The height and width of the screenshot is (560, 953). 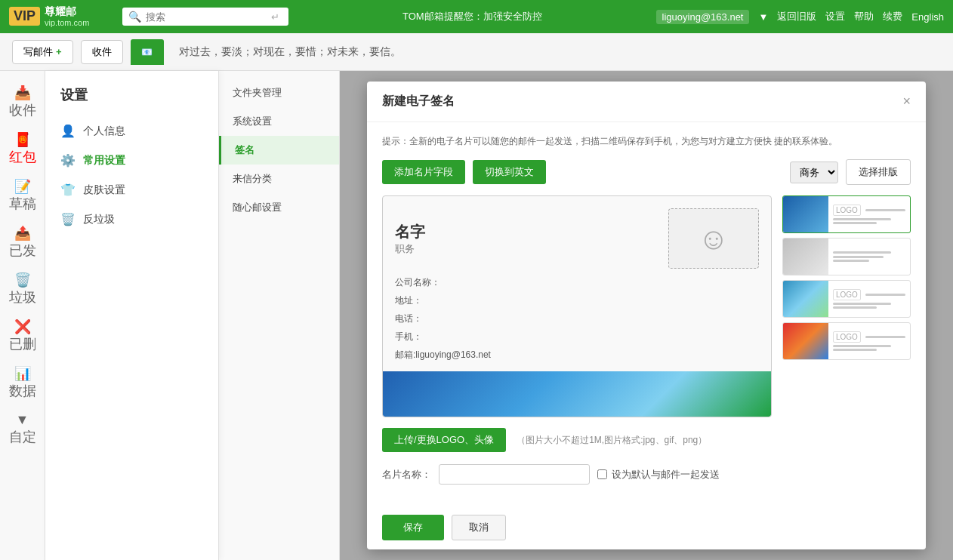 I want to click on template-item-4: LOGO, so click(x=847, y=341).